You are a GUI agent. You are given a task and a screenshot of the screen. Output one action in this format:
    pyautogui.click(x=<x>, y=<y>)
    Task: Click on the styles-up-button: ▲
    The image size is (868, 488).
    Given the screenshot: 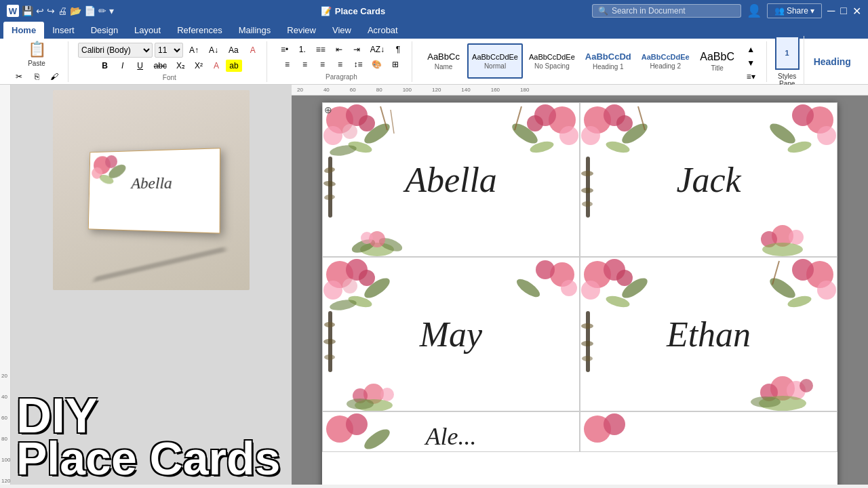 What is the action you would take?
    pyautogui.click(x=751, y=49)
    